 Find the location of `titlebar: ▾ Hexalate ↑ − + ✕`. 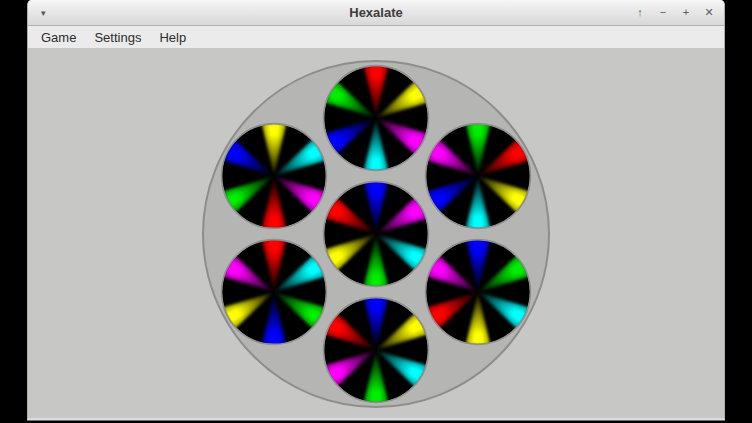

titlebar: ▾ Hexalate ↑ − + ✕ is located at coordinates (376, 13).